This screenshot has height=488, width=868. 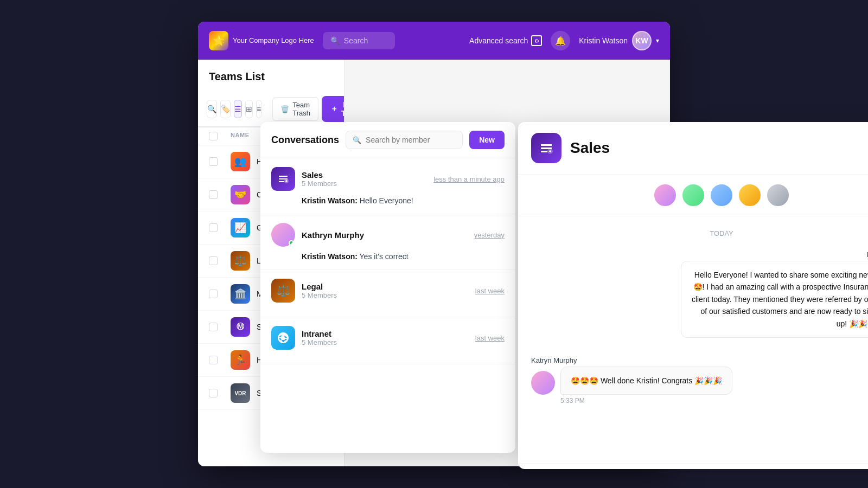 I want to click on sent-message-bubble: Hello Everyone! I wanted to share some e…, so click(x=775, y=299).